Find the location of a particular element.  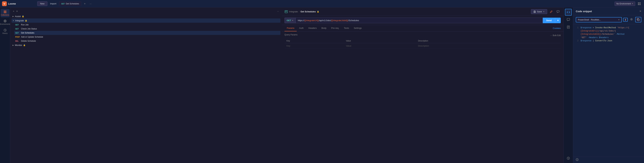

code-panel-toolbar: PowerShell - RestMet... ▼ 2 is located at coordinates (608, 20).